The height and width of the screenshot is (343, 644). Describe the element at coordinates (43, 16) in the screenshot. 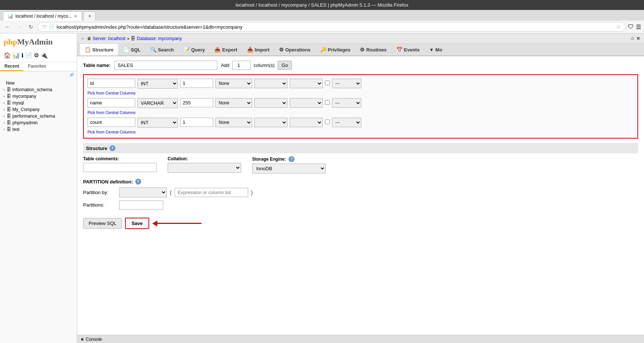

I see `active-tab: 📊 localhost / localhost / myco... ✕` at that location.